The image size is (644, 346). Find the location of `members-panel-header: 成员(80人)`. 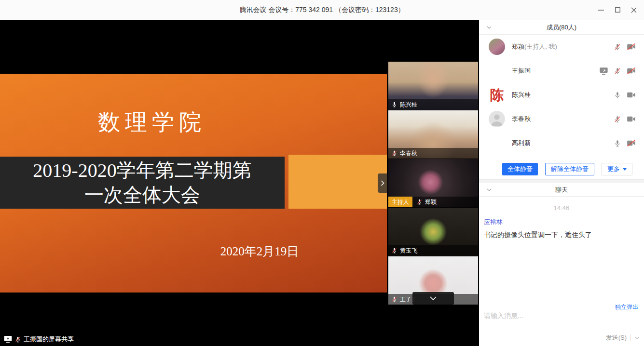

members-panel-header: 成员(80人) is located at coordinates (562, 27).